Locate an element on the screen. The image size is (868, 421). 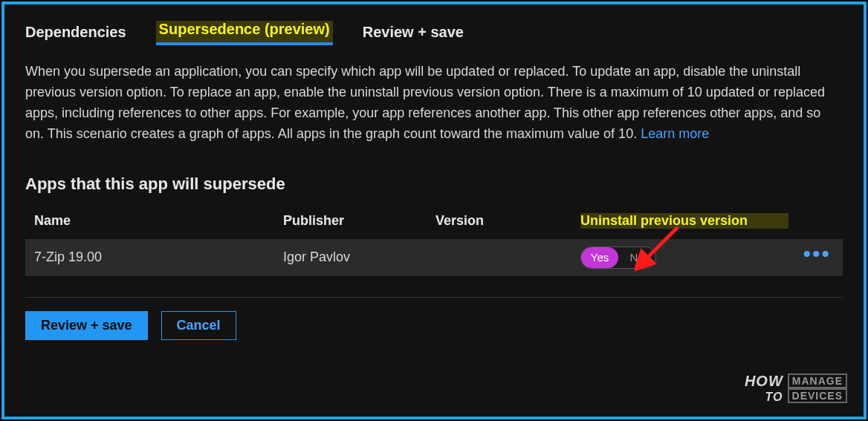
divider is located at coordinates (434, 297).